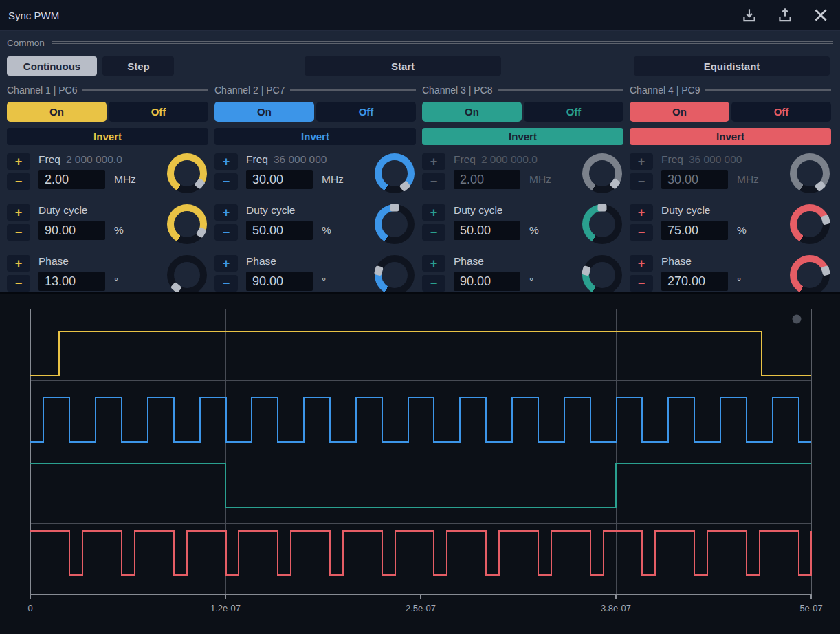 This screenshot has height=634, width=840. I want to click on channel-1-freq-input, so click(279, 179).